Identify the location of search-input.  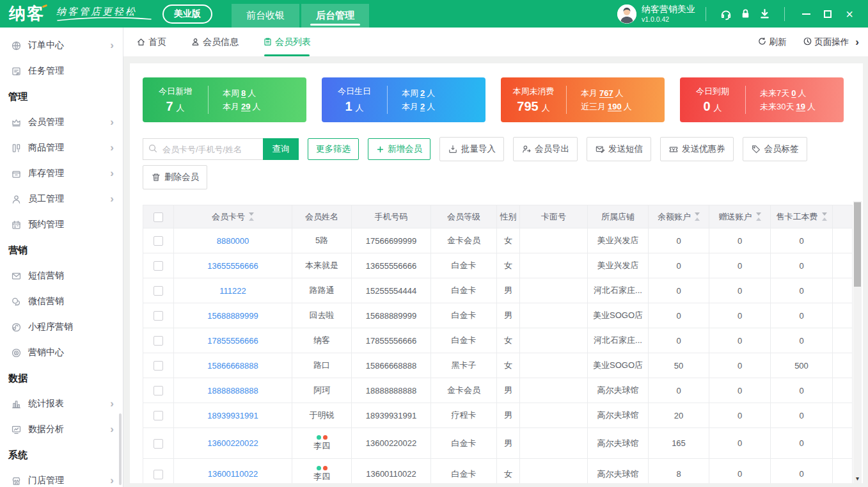
(203, 149).